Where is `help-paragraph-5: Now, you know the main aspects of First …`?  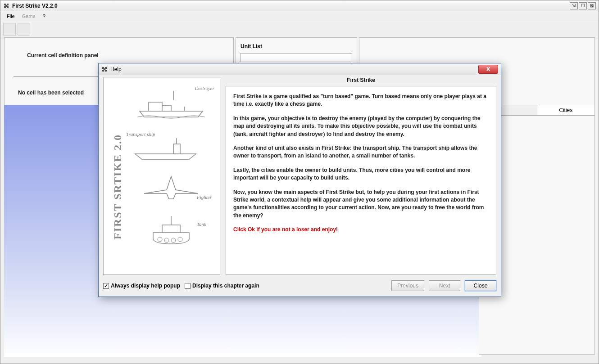 help-paragraph-5: Now, you know the main aspects of First … is located at coordinates (361, 204).